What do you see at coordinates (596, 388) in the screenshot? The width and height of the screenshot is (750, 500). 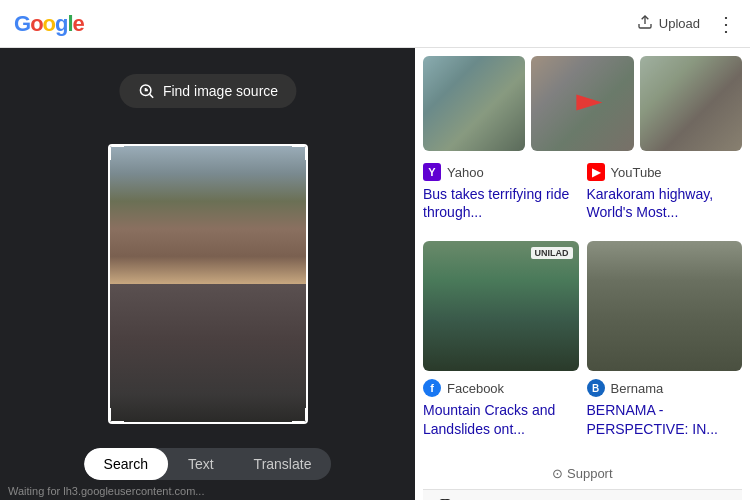 I see `bernama-icon: B` at bounding box center [596, 388].